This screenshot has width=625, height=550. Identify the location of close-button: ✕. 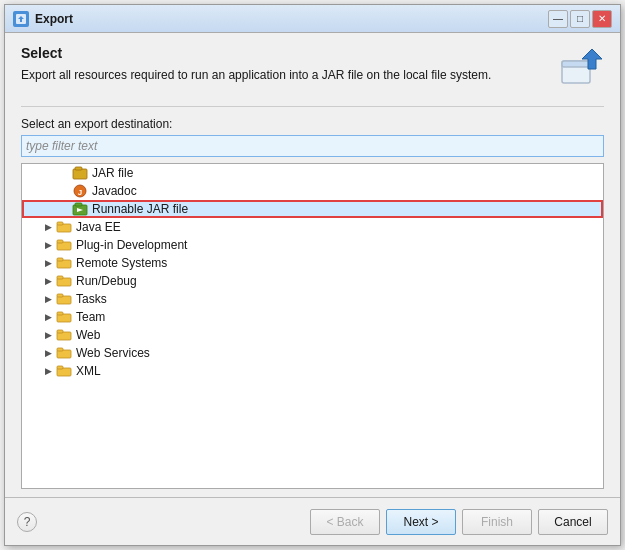
(602, 19).